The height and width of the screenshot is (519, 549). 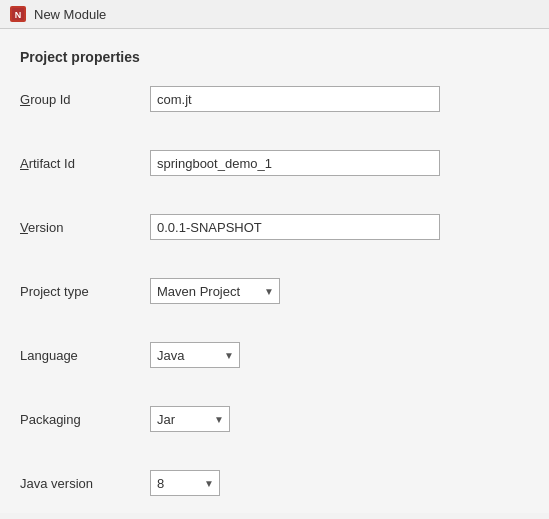 What do you see at coordinates (85, 419) in the screenshot?
I see `packaging-label: Packaging` at bounding box center [85, 419].